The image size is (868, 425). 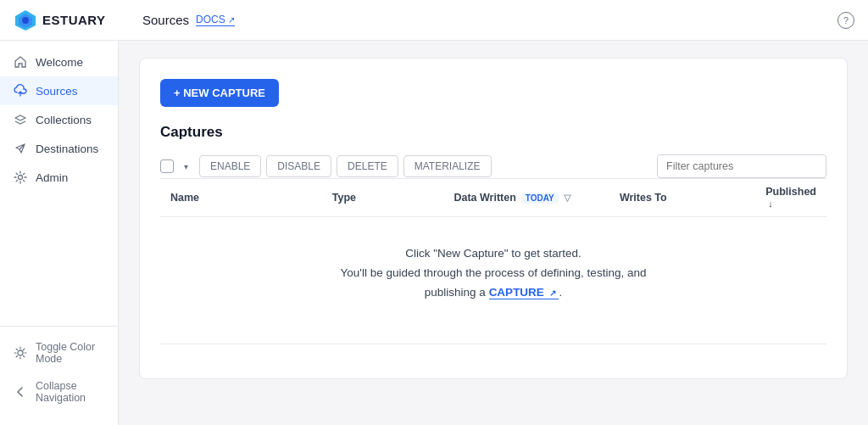 I want to click on checkbox-dropdown-button: ▾, so click(x=186, y=166).